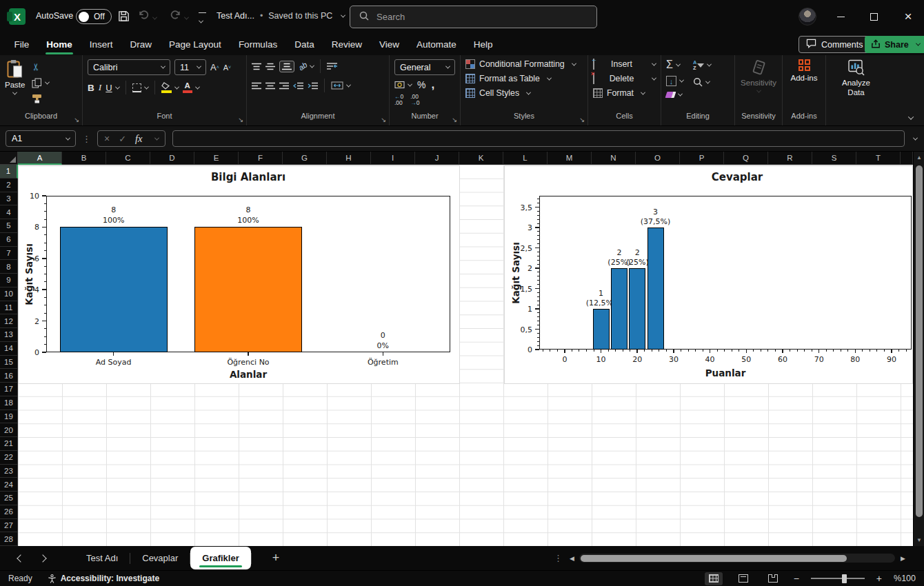 This screenshot has width=924, height=586. What do you see at coordinates (9, 185) in the screenshot?
I see `row-header-2: 2` at bounding box center [9, 185].